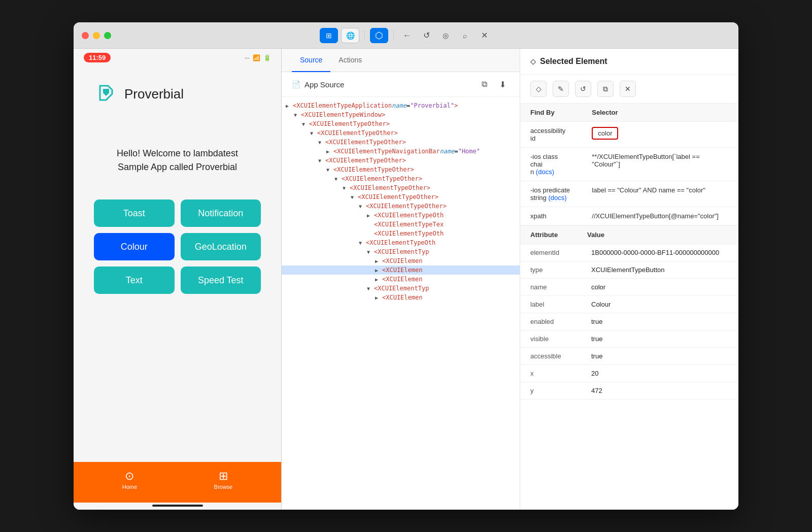  Describe the element at coordinates (446, 36) in the screenshot. I see `eye-button: ◎` at that location.